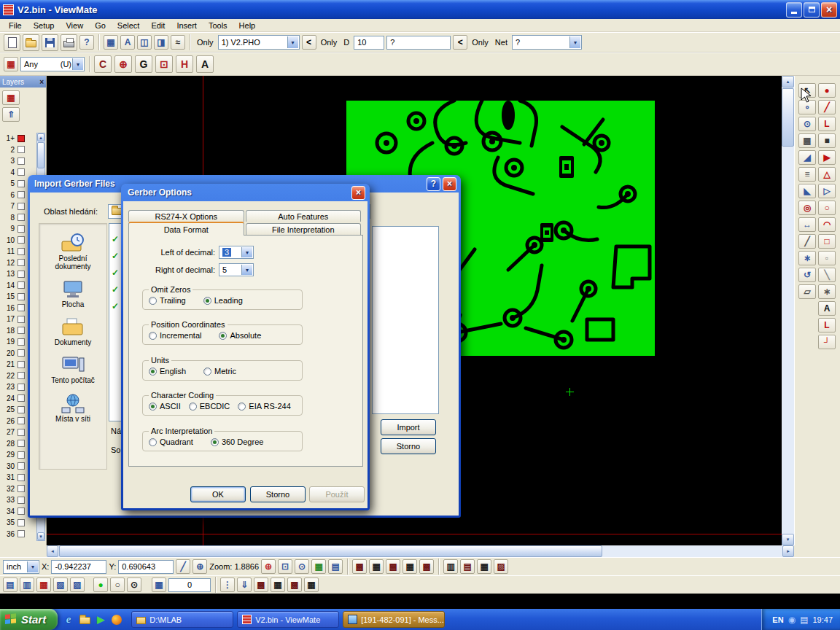 Image resolution: width=840 pixels, height=630 pixels. Describe the element at coordinates (405, 320) in the screenshot. I see `preview-list` at that location.